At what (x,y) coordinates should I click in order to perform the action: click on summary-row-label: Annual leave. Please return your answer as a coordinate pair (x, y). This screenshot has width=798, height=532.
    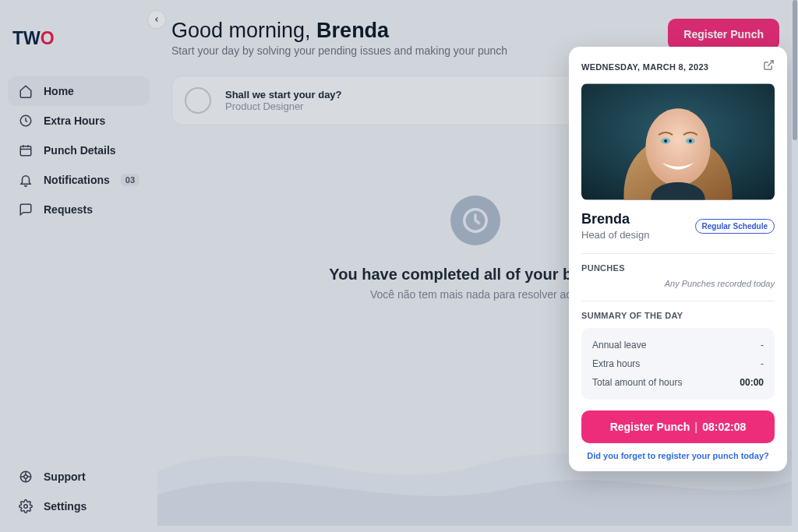
    Looking at the image, I should click on (619, 345).